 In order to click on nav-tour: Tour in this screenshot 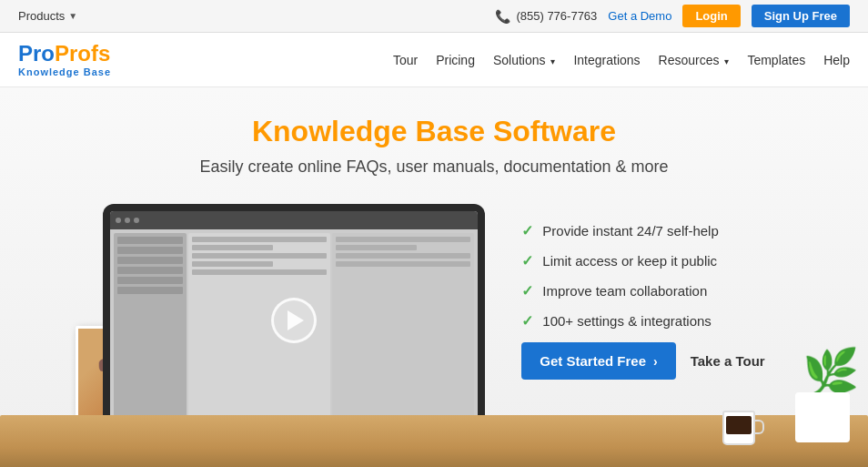, I will do `click(406, 60)`.